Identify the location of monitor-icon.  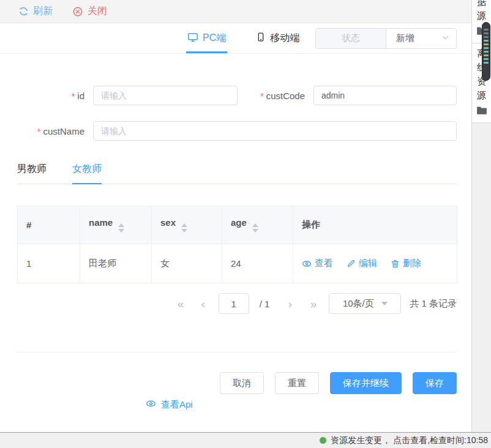
(193, 39).